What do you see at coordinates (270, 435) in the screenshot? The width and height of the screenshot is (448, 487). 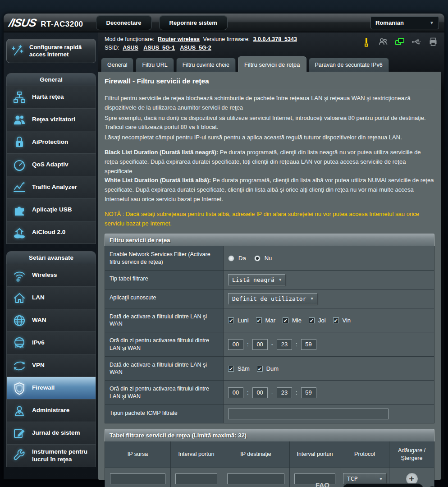 I see `rules-section-header: Tabel filtrare servicii de reţea (Limită…` at bounding box center [270, 435].